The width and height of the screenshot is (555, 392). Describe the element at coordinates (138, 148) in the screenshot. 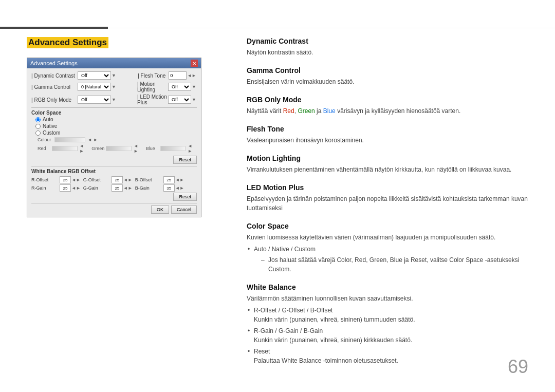

I see `arrow-green: ◄ ►` at that location.